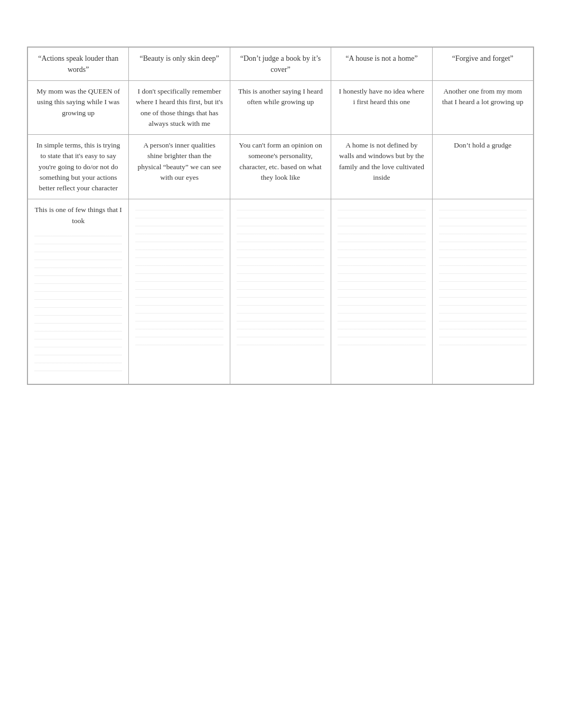  What do you see at coordinates (280, 167) in the screenshot?
I see `row2-col3: You can't form an opinion on someone's p…` at bounding box center [280, 167].